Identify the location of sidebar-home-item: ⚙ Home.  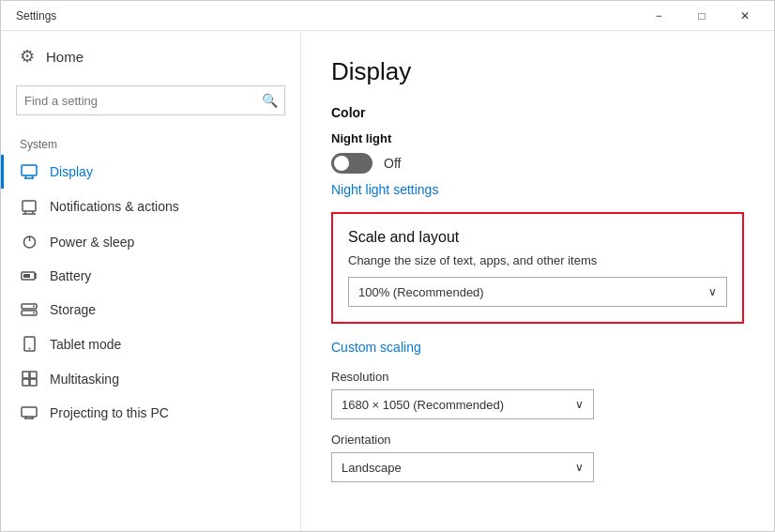
(150, 56).